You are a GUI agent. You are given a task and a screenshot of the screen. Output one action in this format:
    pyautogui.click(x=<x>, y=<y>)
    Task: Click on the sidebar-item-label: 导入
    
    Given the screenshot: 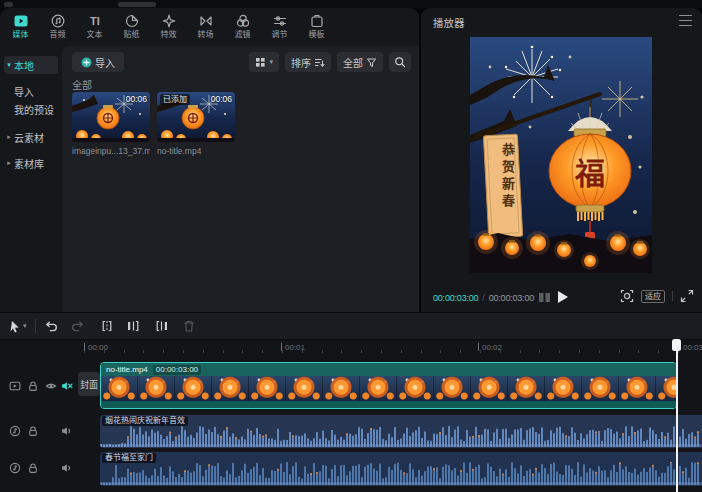 What is the action you would take?
    pyautogui.click(x=24, y=92)
    